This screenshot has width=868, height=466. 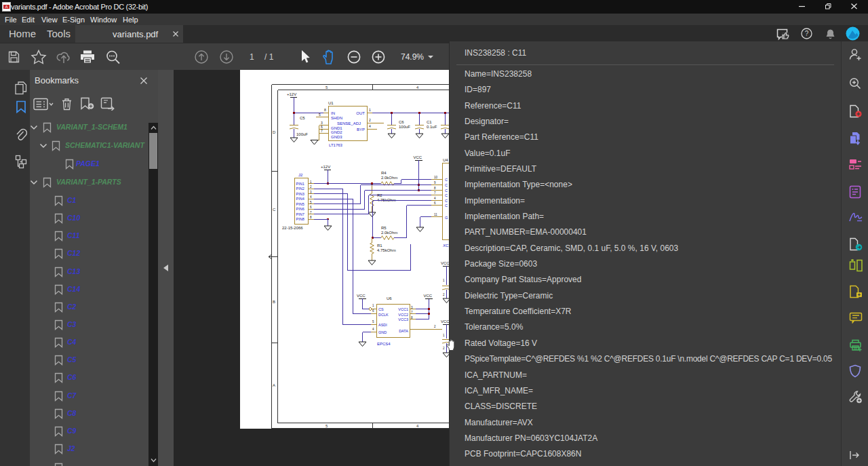 What do you see at coordinates (349, 123) in the screenshot?
I see `svg-text: SENSE_ADJ` at bounding box center [349, 123].